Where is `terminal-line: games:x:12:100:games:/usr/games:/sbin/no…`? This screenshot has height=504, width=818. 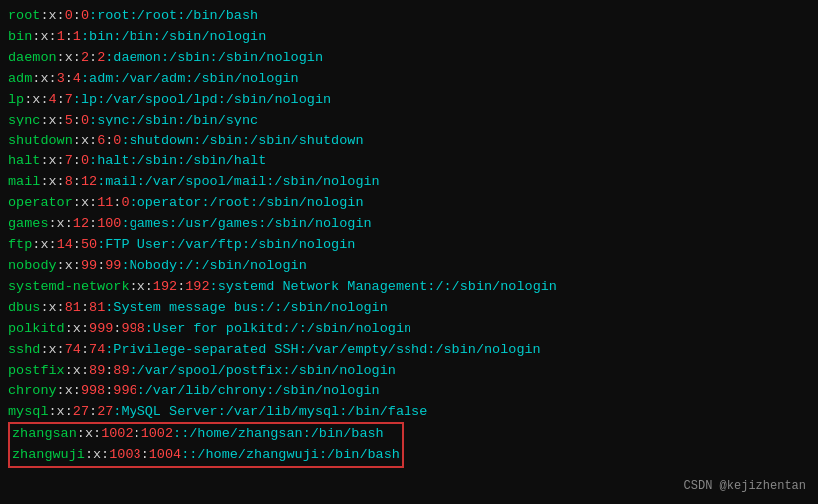
terminal-line: games:x:12:100:games:/usr/games:/sbin/no… is located at coordinates (409, 225).